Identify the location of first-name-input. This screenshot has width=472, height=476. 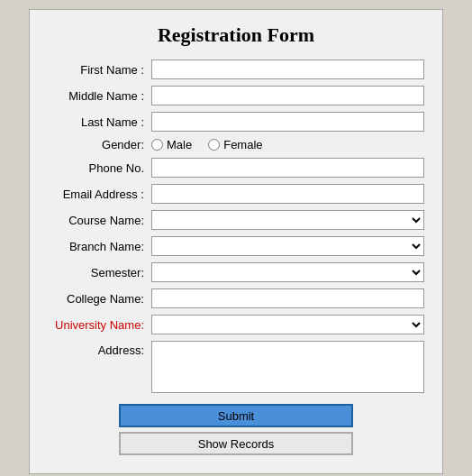
(288, 69).